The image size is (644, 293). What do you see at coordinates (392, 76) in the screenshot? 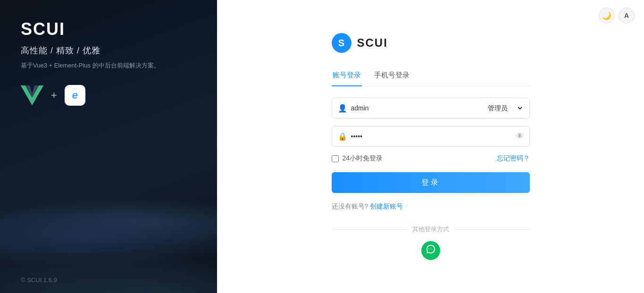
I see `tab-phone-login: 手机号登录` at bounding box center [392, 76].